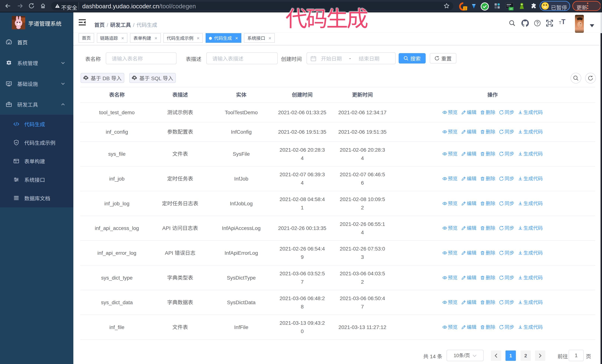  What do you see at coordinates (511, 9) in the screenshot?
I see `svg-text: on` at bounding box center [511, 9].